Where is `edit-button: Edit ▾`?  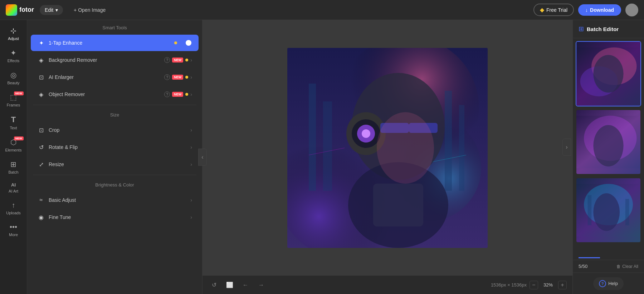 edit-button: Edit ▾ is located at coordinates (52, 10).